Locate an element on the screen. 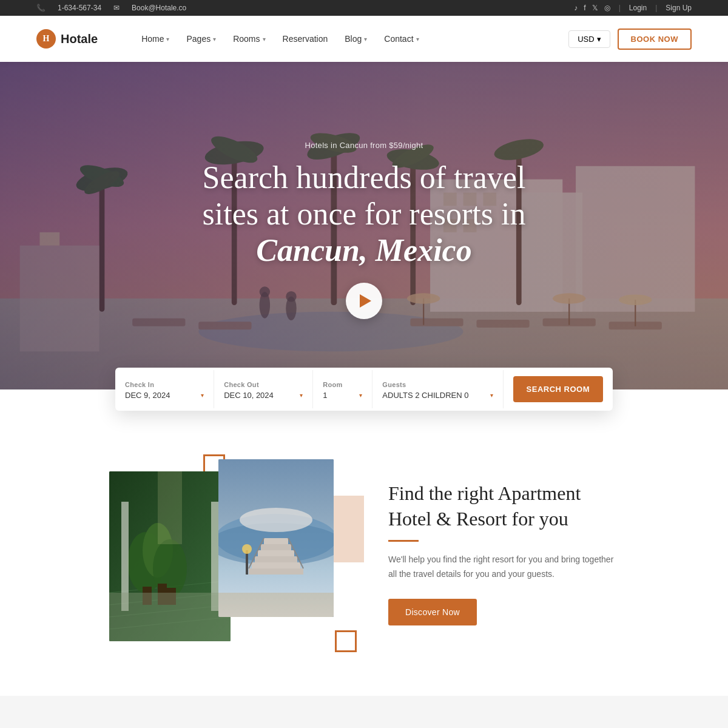 Image resolution: width=728 pixels, height=728 pixels. guests-field: Guests ADULTS 2 CHILDREN 0 ▾ is located at coordinates (438, 389).